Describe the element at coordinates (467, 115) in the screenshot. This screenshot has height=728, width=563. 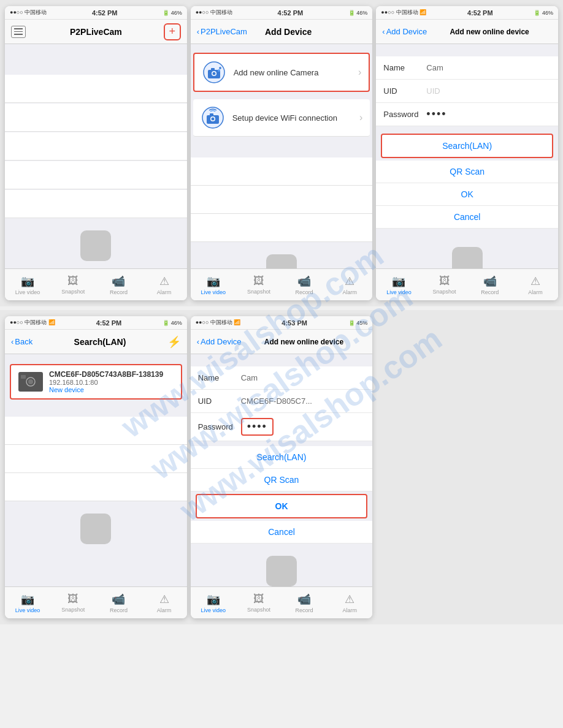
I see `password-row: Password ••••` at that location.